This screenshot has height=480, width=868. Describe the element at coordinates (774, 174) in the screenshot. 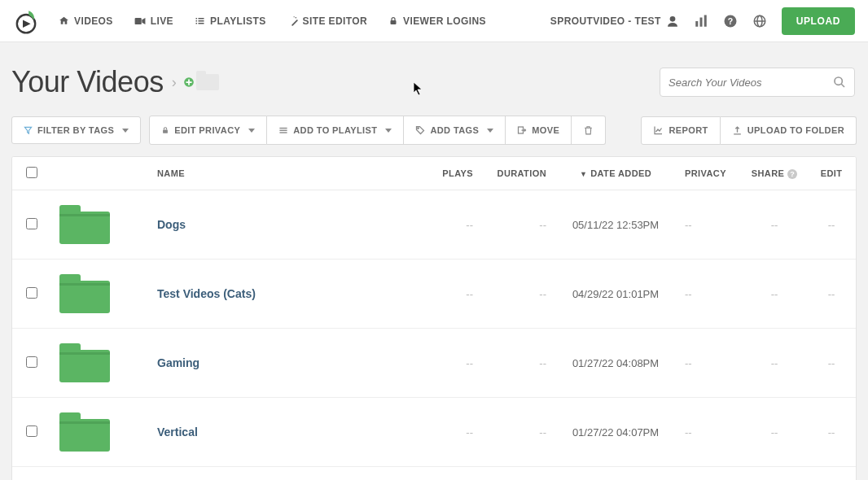

I see `col-share: SHARE?` at that location.